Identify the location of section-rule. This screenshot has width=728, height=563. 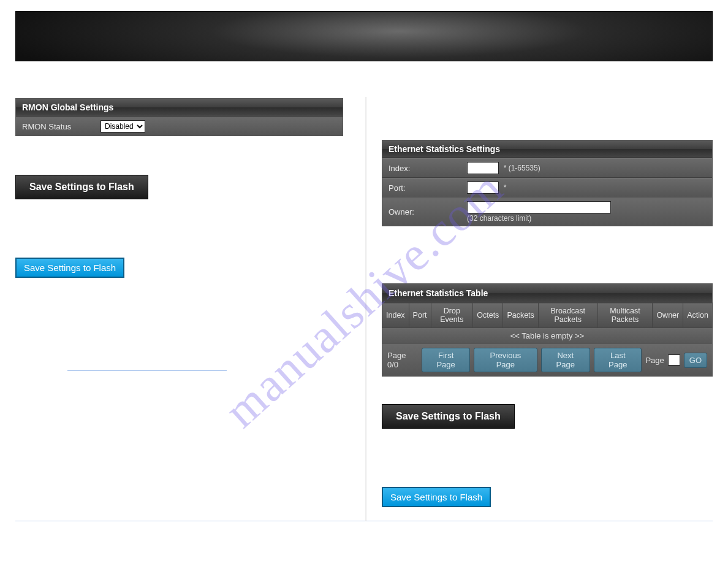
(147, 370).